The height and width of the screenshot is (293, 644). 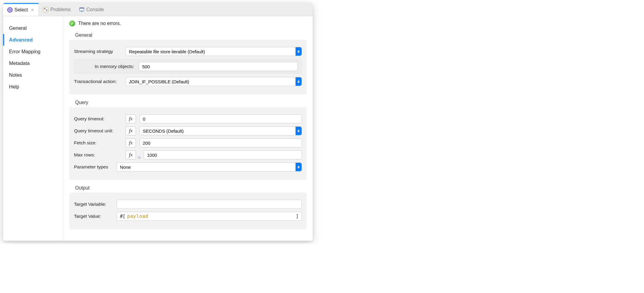 I want to click on tab-select: Select ✕, so click(x=21, y=10).